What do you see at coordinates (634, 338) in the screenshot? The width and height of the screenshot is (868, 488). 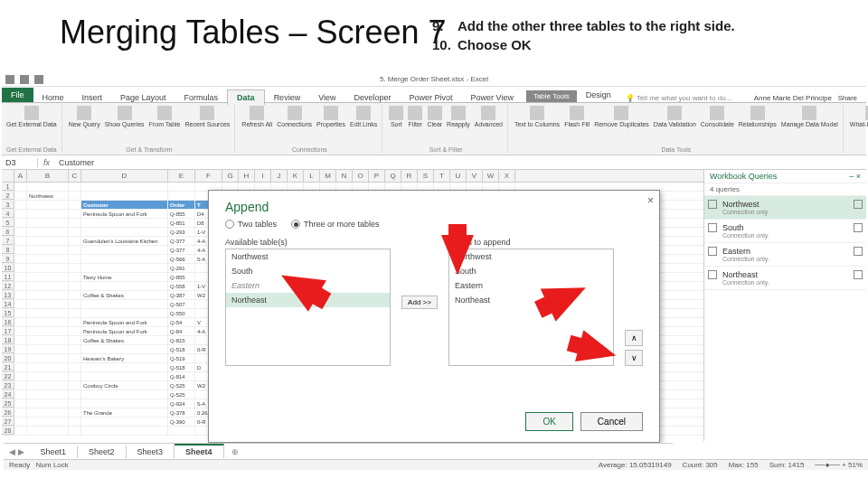 I see `move-up-button: ∧` at bounding box center [634, 338].